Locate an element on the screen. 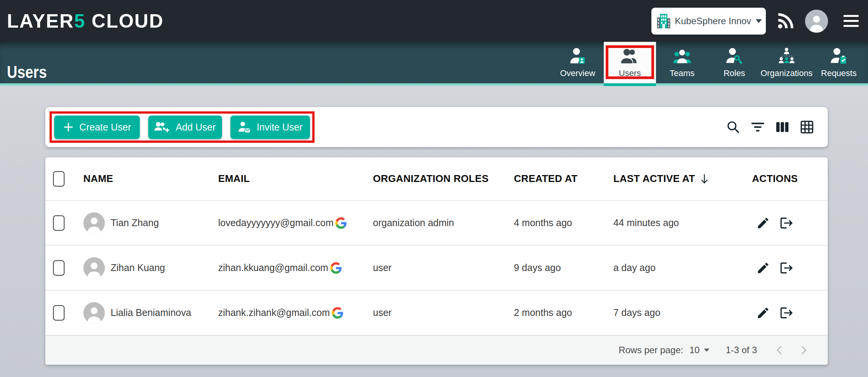  sort-desc-icon is located at coordinates (704, 179).